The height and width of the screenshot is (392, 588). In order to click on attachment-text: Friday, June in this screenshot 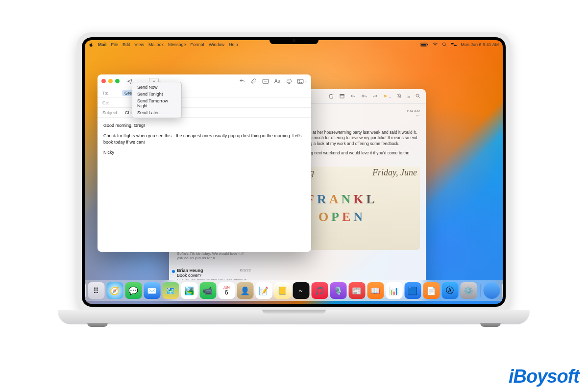, I will do `click(395, 172)`.